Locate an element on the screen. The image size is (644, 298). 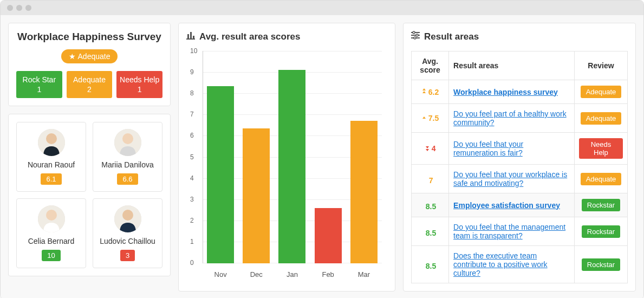
result-area-link: Do you feel that your workplace is safe … is located at coordinates (510, 179).